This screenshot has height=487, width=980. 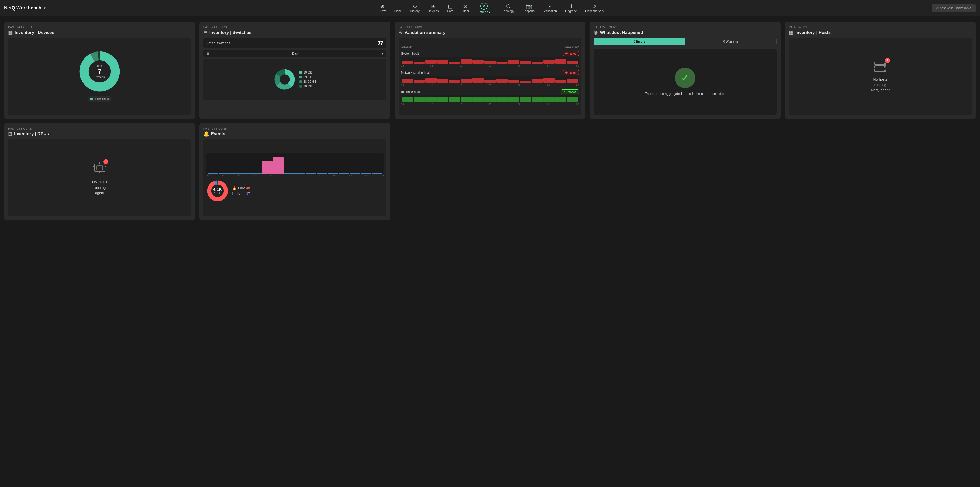 What do you see at coordinates (490, 30) in the screenshot?
I see `validation-header: Past 24 hours ∿ Validation summary` at bounding box center [490, 30].